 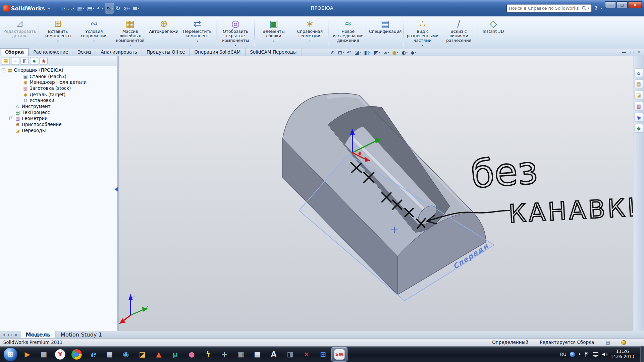 I want to click on tree-item-process: ▤ ТехПроцесс, so click(x=59, y=113).